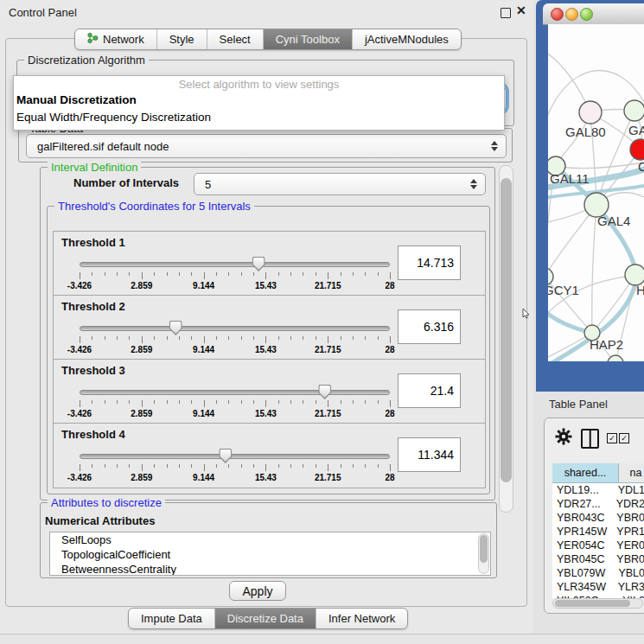  What do you see at coordinates (598, 573) in the screenshot?
I see `table-row: YBL079WYBL0` at bounding box center [598, 573].